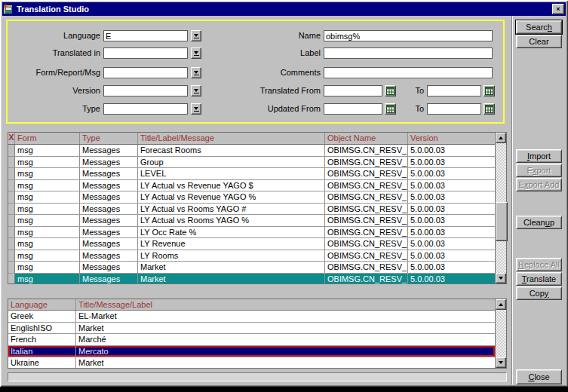 This screenshot has width=568, height=392. What do you see at coordinates (12, 139) in the screenshot?
I see `column-header-x: X` at bounding box center [12, 139].